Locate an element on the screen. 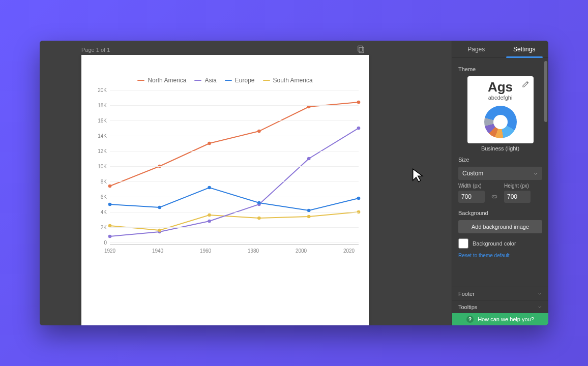 This screenshot has height=366, width=588. size-preset-value: Custom is located at coordinates (473, 173).